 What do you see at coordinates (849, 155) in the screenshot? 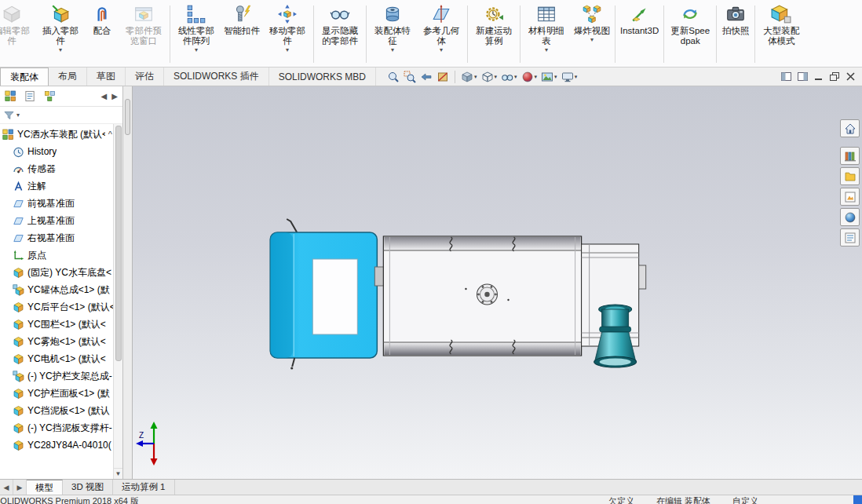
I see `design-library-button` at bounding box center [849, 155].